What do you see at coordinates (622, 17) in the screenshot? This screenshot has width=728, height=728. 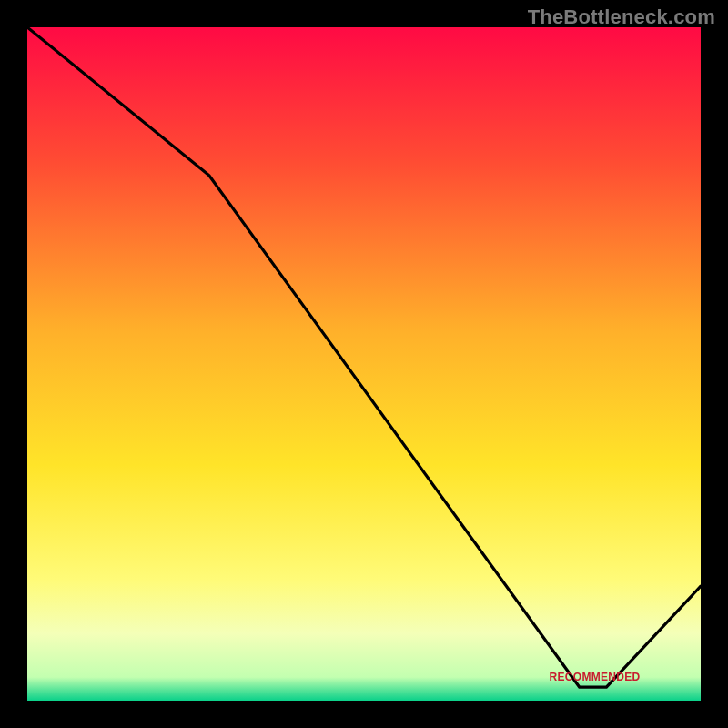 I see `watermark-text: TheBottleneck.com` at bounding box center [622, 17].